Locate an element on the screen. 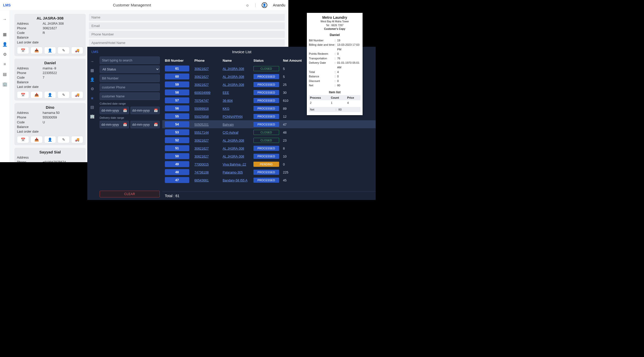  search-input is located at coordinates (130, 60).